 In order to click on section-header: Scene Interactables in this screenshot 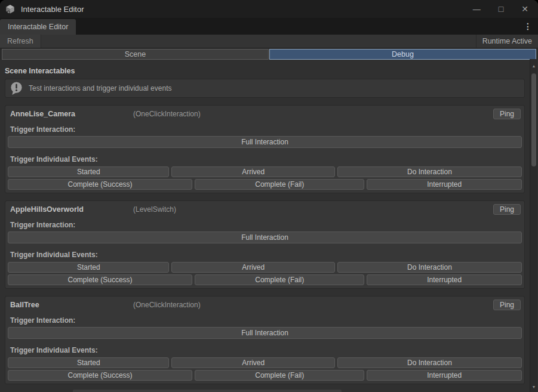, I will do `click(265, 71)`.